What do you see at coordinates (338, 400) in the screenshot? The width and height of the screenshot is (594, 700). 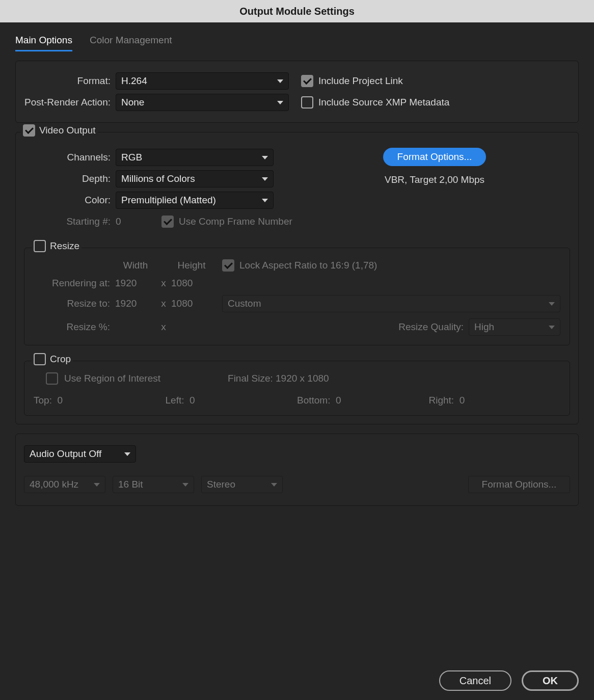 I see `crop-bottom-value: 0` at bounding box center [338, 400].